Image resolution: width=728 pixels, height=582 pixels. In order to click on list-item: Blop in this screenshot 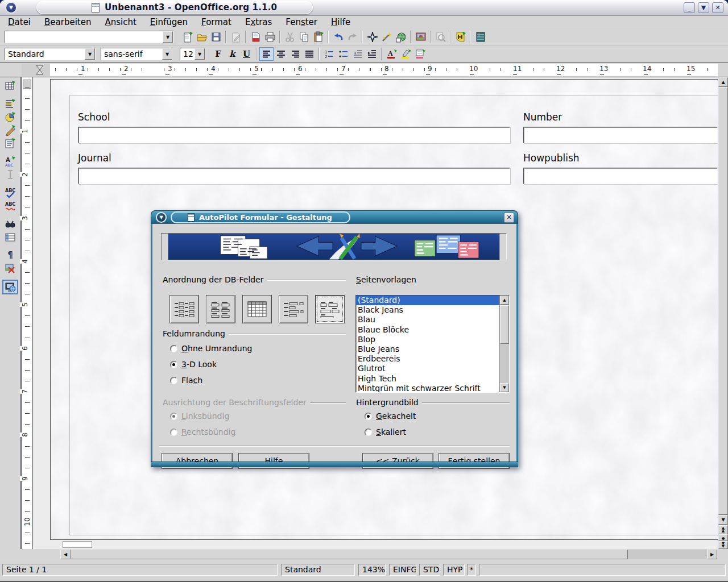, I will do `click(432, 340)`.